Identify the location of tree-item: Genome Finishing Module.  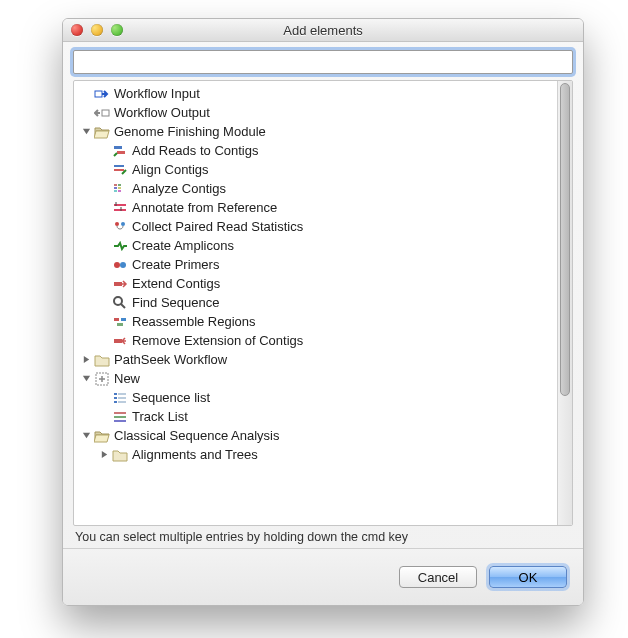
(316, 132).